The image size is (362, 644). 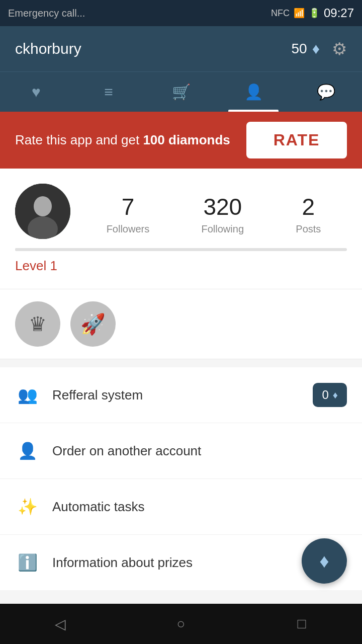 What do you see at coordinates (131, 140) in the screenshot?
I see `rate-banner-text: Rate this app and get 100 diamonds` at bounding box center [131, 140].